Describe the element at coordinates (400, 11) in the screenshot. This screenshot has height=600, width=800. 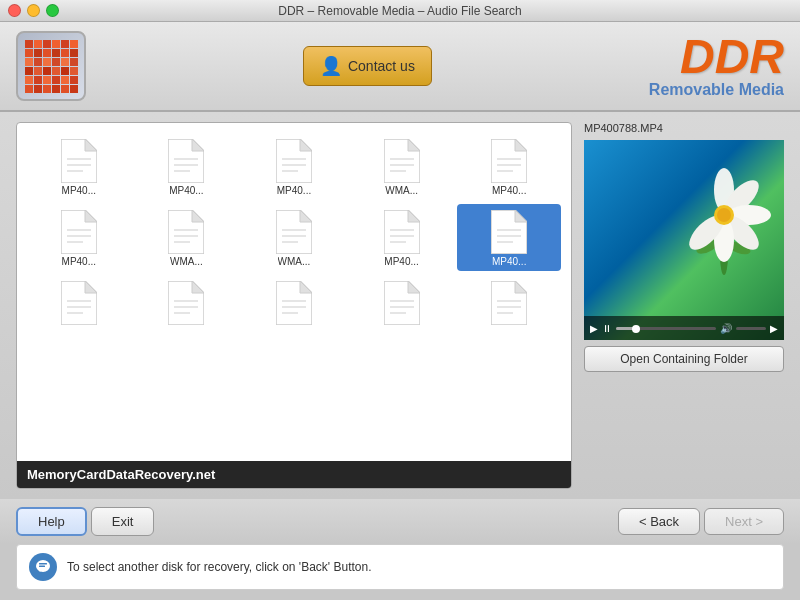
I see `title-bar: DDR – Removable Media – Audio File Searc…` at that location.